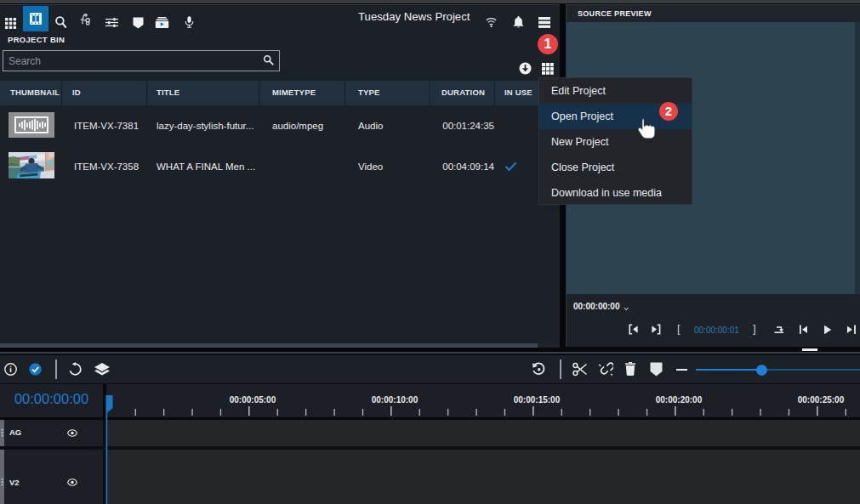 The width and height of the screenshot is (860, 504). Describe the element at coordinates (536, 399) in the screenshot. I see `svg-text: 00:00:15:00` at that location.